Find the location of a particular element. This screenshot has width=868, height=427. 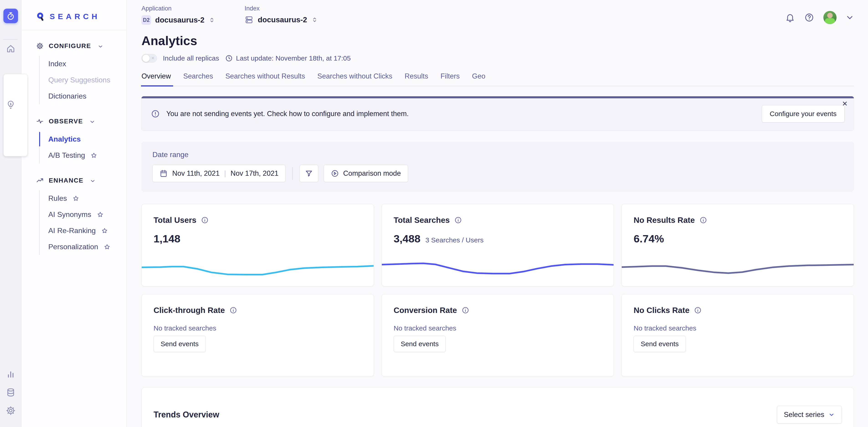

tab-searches: Searches is located at coordinates (198, 79).